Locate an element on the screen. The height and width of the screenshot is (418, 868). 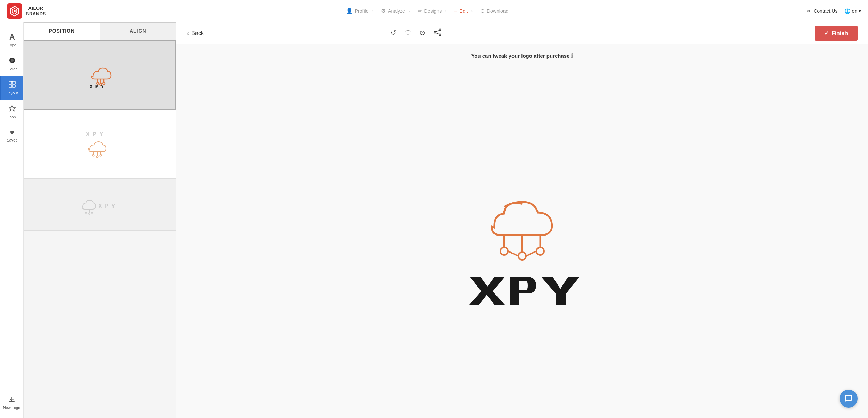
language-selector: 🌐 en ▾ is located at coordinates (853, 11).